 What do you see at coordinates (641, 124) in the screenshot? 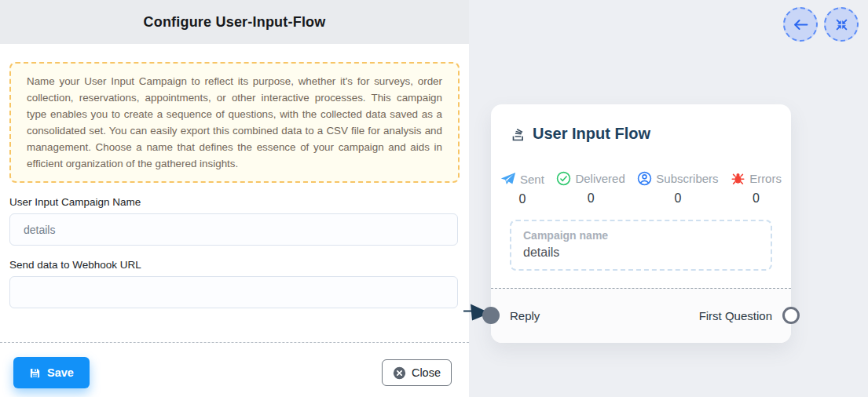
I see `node-title-row: User Input Flow` at bounding box center [641, 124].